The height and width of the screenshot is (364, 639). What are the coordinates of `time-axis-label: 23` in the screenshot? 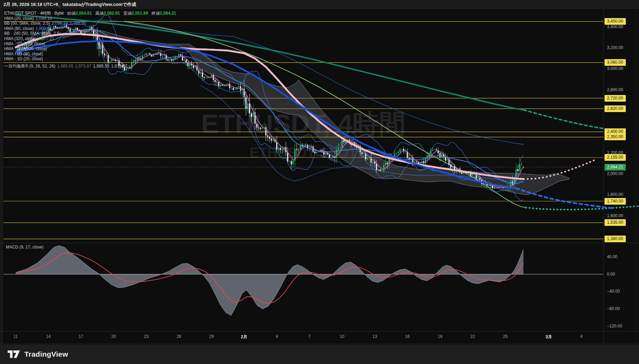 It's located at (146, 337).